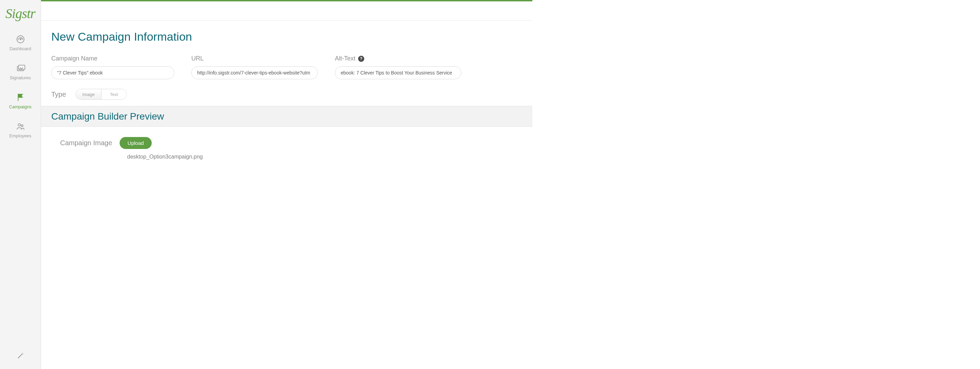  I want to click on brand-logo: Sigstr, so click(21, 14).